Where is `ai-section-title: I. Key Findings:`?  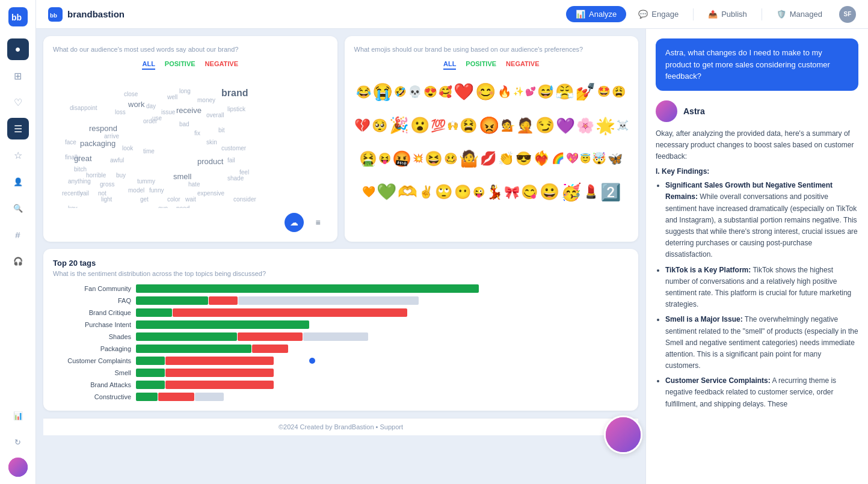 ai-section-title: I. Key Findings: is located at coordinates (757, 172).